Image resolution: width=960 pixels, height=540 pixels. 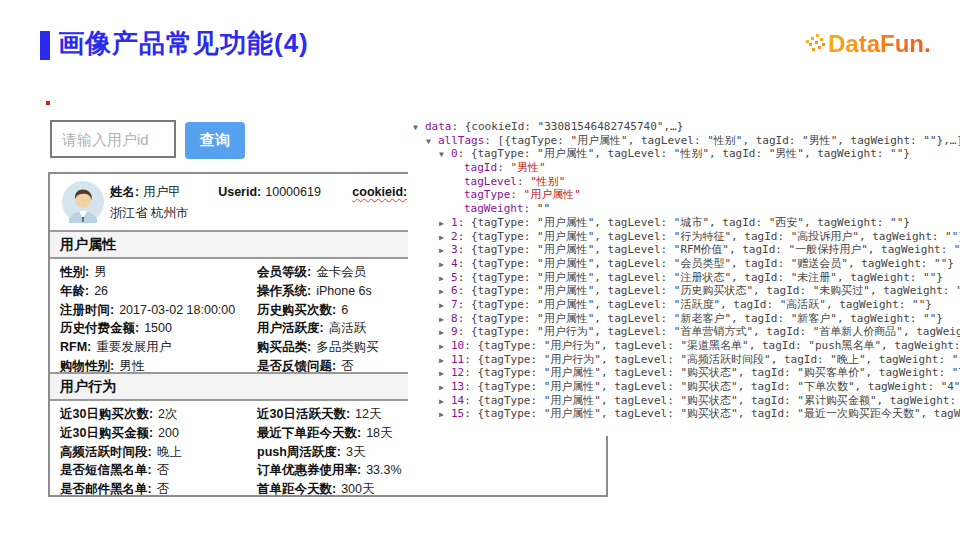 What do you see at coordinates (290, 328) in the screenshot?
I see `field-label: 用户活跃度:` at bounding box center [290, 328].